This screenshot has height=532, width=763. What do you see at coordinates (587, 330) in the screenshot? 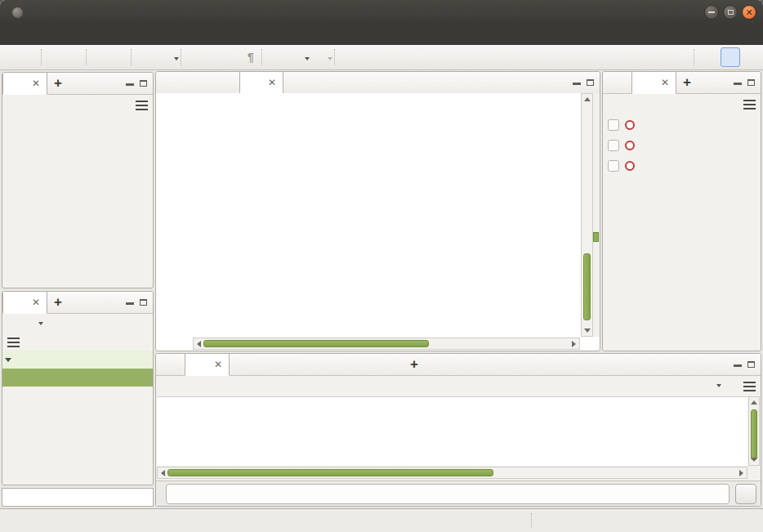
I see `scroll-down-arrow` at bounding box center [587, 330].